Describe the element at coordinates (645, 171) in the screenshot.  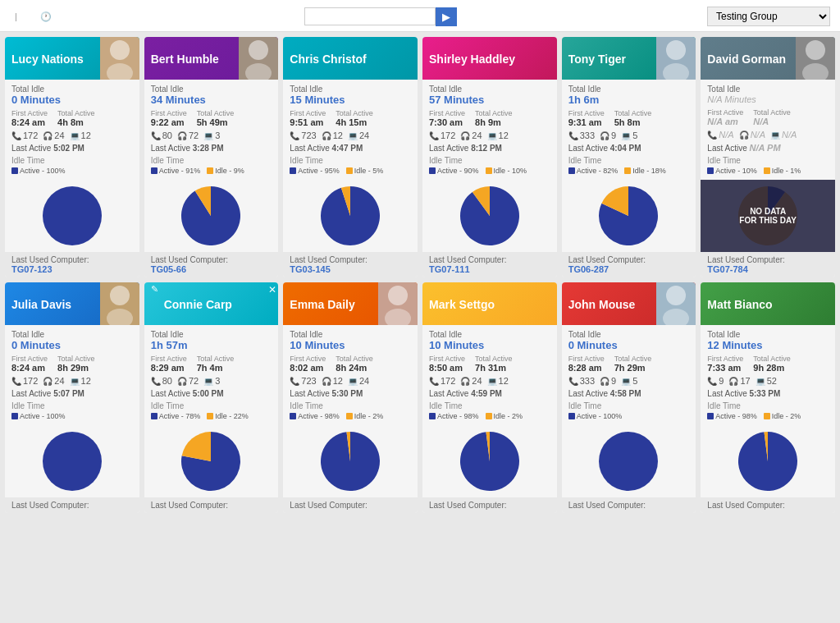
I see `idle-legend: Idle - 18%` at that location.